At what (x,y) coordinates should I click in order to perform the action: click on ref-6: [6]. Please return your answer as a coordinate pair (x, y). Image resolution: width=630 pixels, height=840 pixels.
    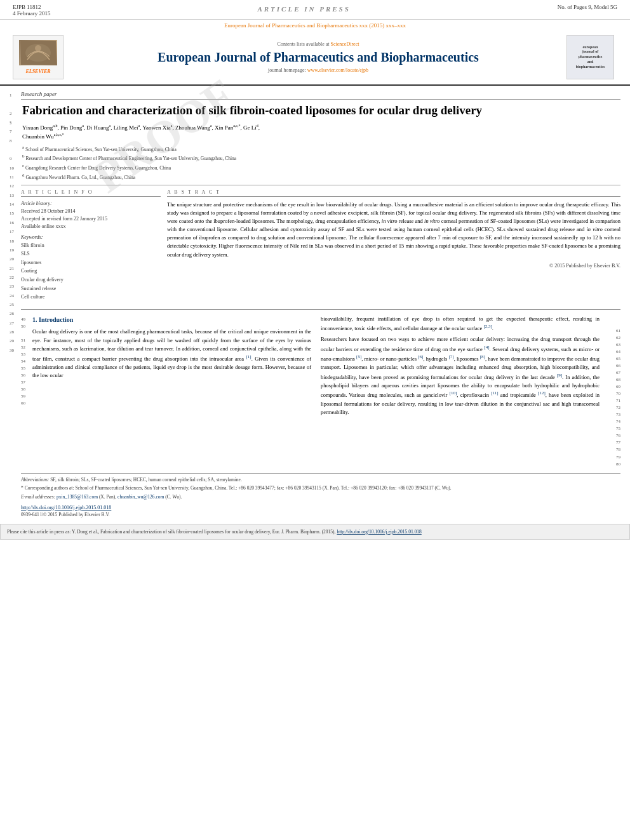
    Looking at the image, I should click on (420, 357).